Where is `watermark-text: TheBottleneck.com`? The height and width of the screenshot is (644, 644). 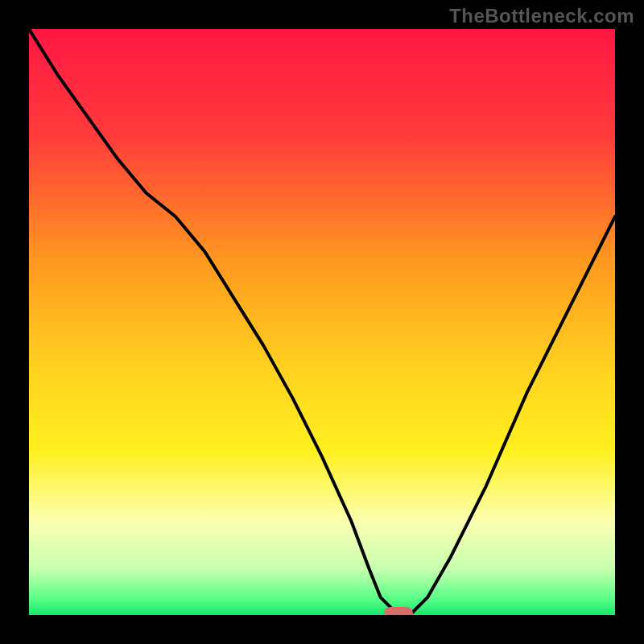
watermark-text: TheBottleneck.com is located at coordinates (542, 16).